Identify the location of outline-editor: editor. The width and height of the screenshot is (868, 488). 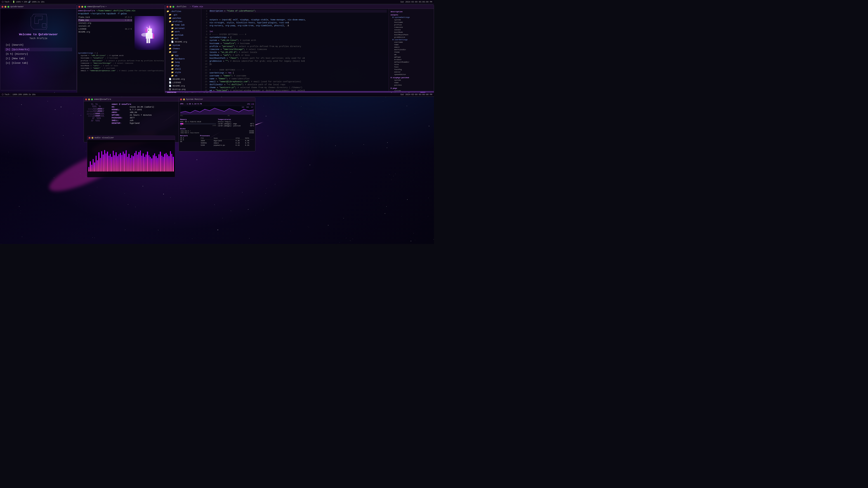
(411, 72).